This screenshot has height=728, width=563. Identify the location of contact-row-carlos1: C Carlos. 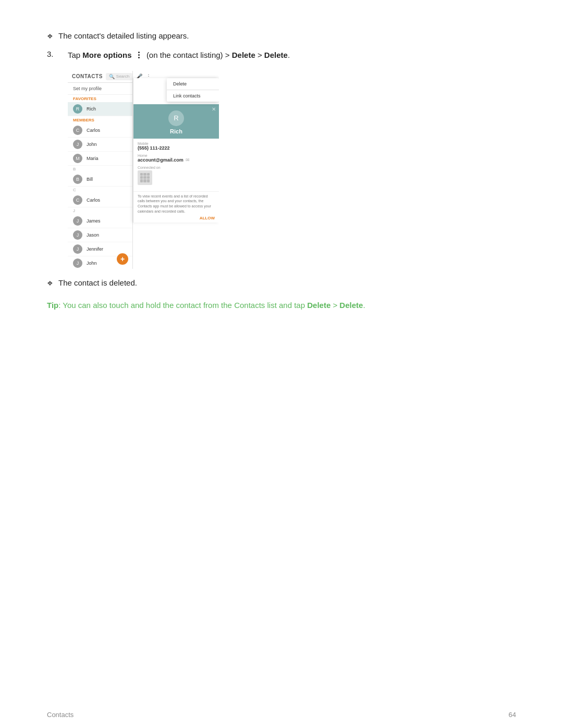
(100, 130).